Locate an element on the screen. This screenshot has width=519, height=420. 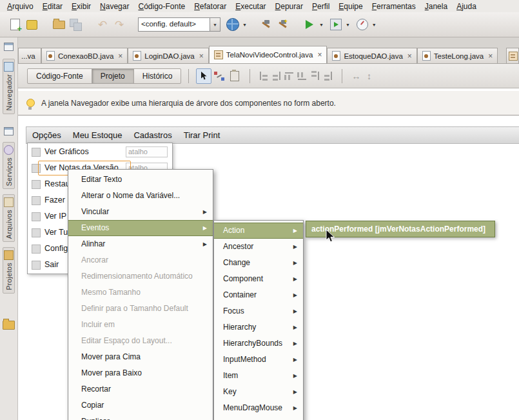
open-project-button is located at coordinates (59, 25).